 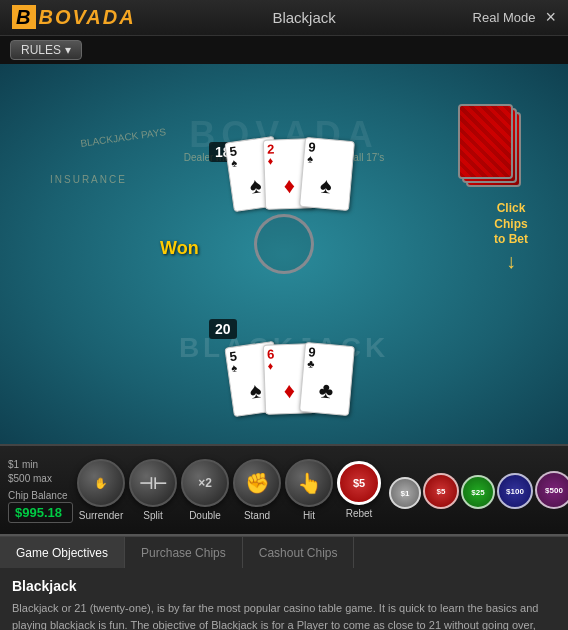 What do you see at coordinates (180, 248) in the screenshot?
I see `won-badge: Won` at bounding box center [180, 248].